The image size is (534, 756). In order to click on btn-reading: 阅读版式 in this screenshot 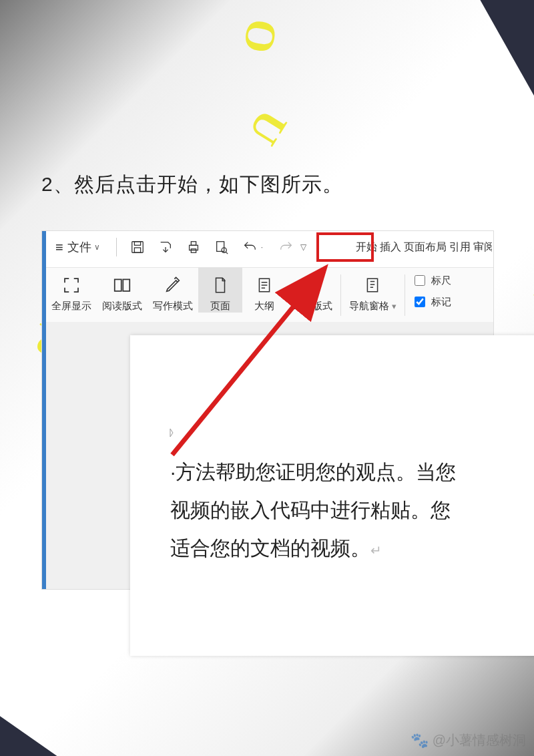, I will do `click(122, 290)`.